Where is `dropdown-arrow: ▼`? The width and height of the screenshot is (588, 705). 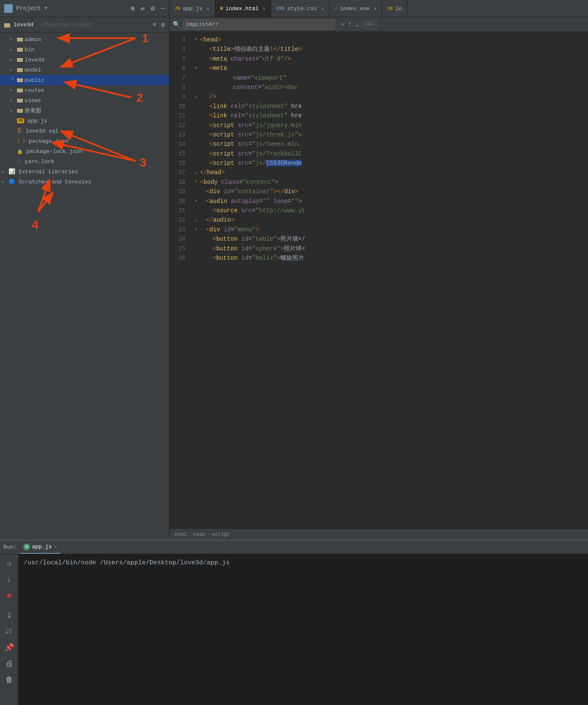
dropdown-arrow: ▼ is located at coordinates (46, 8).